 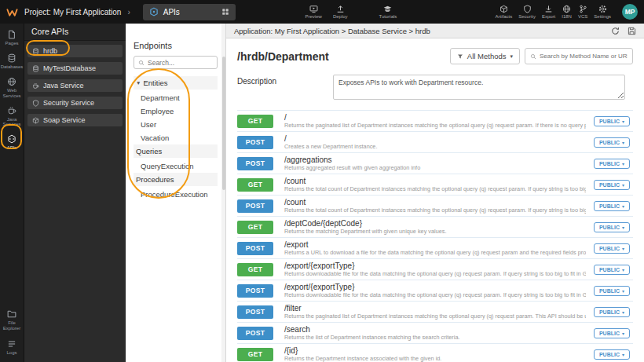 What do you see at coordinates (176, 138) in the screenshot?
I see `endpoints-tree: ▼EntitiesDepartmentEmployeeUserVacationQ…` at bounding box center [176, 138].